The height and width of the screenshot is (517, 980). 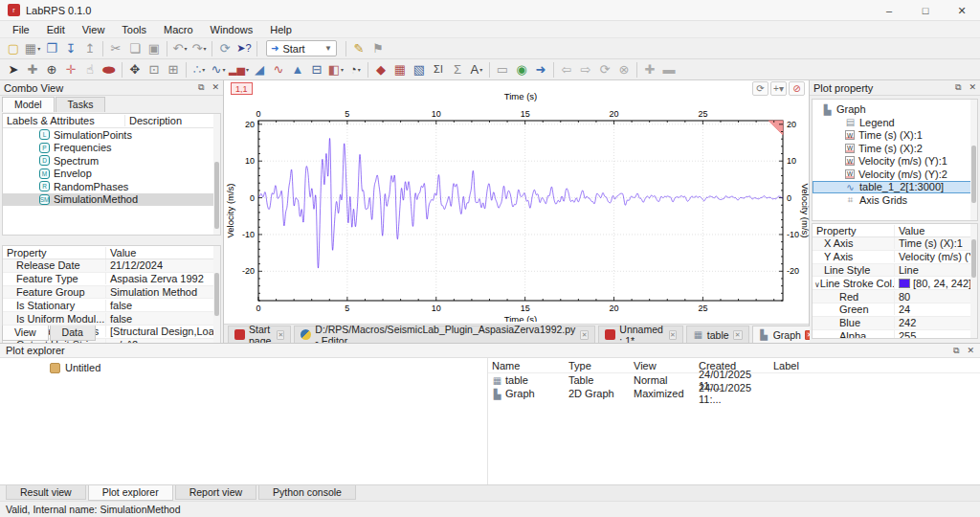 I want to click on macro-record-button: ⚑, so click(x=378, y=48).